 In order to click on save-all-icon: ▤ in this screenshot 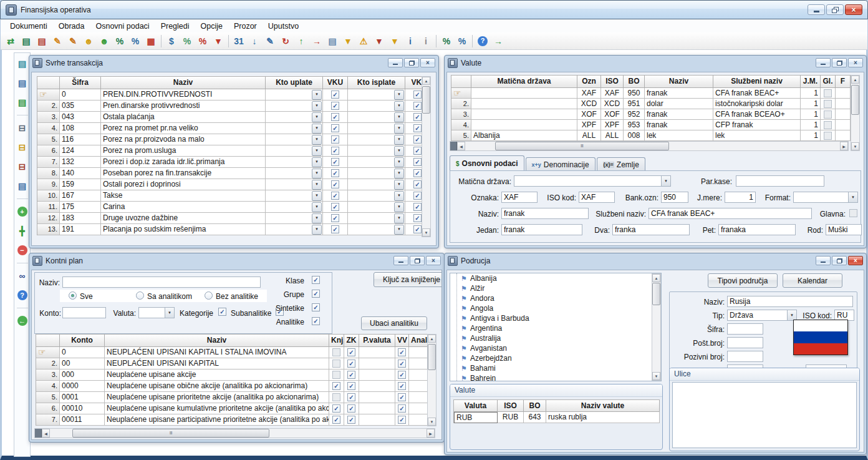, I will do `click(22, 102)`.